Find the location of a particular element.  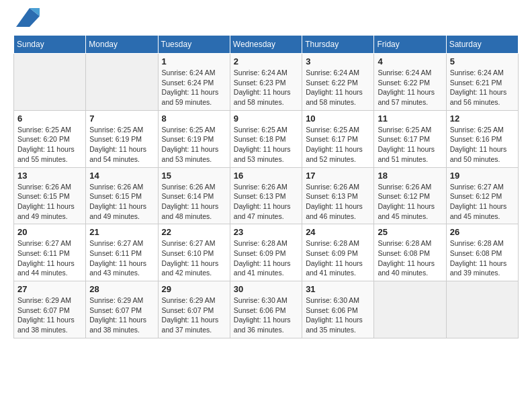

calendar-cell: 9Sunrise: 6:25 AM Sunset: 6:18 PM Daylig… is located at coordinates (266, 138).